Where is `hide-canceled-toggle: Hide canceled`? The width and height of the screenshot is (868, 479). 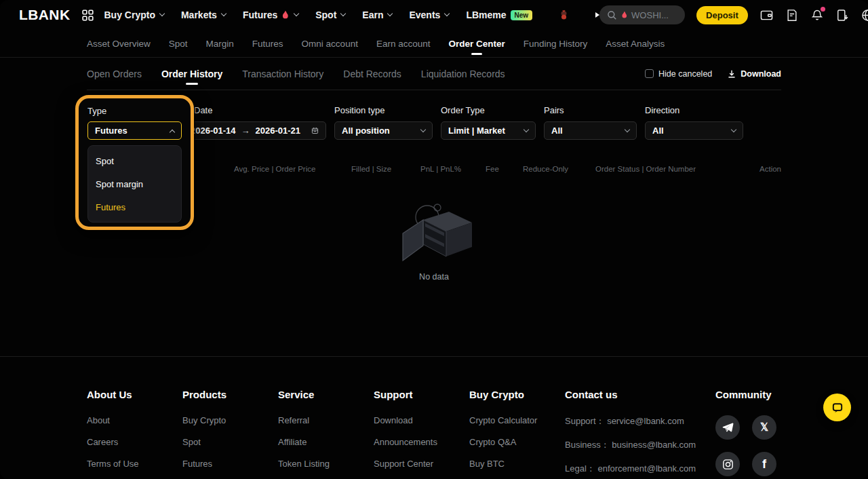
hide-canceled-toggle: Hide canceled is located at coordinates (678, 74).